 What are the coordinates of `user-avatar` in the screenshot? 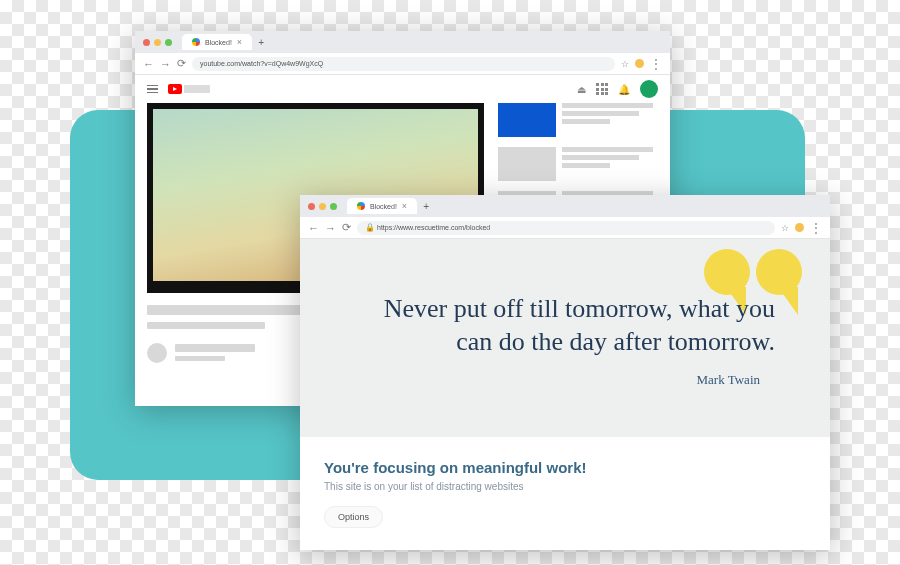 It's located at (649, 89).